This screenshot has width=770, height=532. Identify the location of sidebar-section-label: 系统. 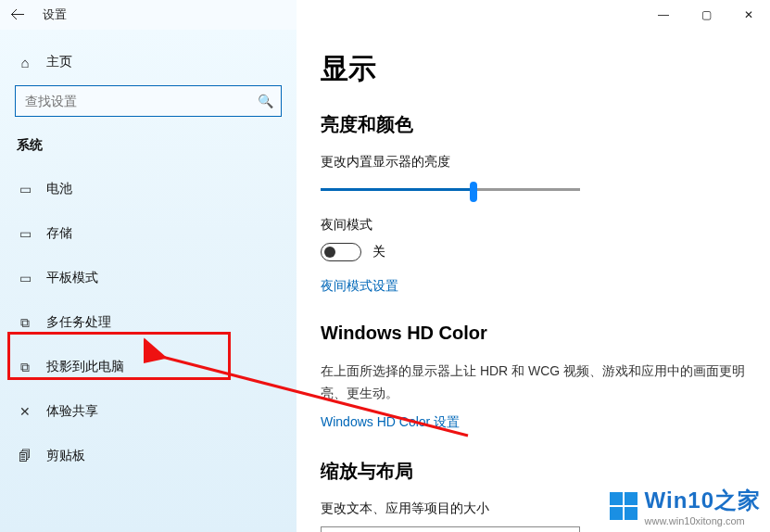
(148, 152).